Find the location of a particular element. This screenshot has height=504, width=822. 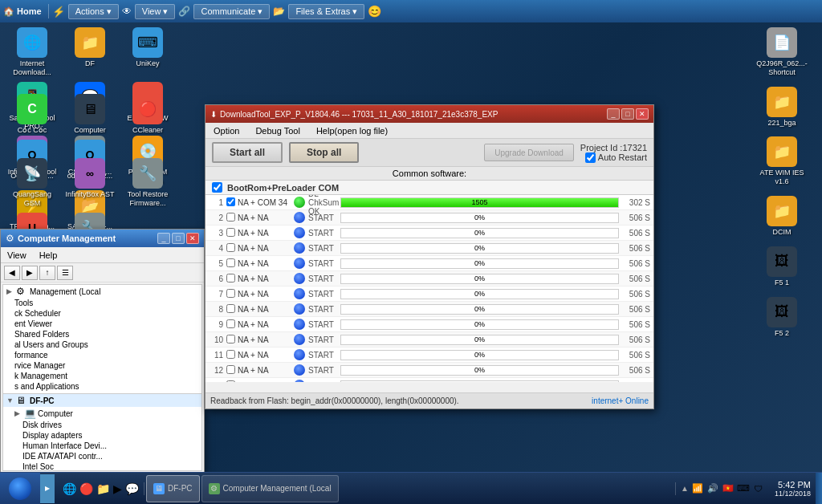

tree-item-disk-drives: Disk drives is located at coordinates (103, 425).